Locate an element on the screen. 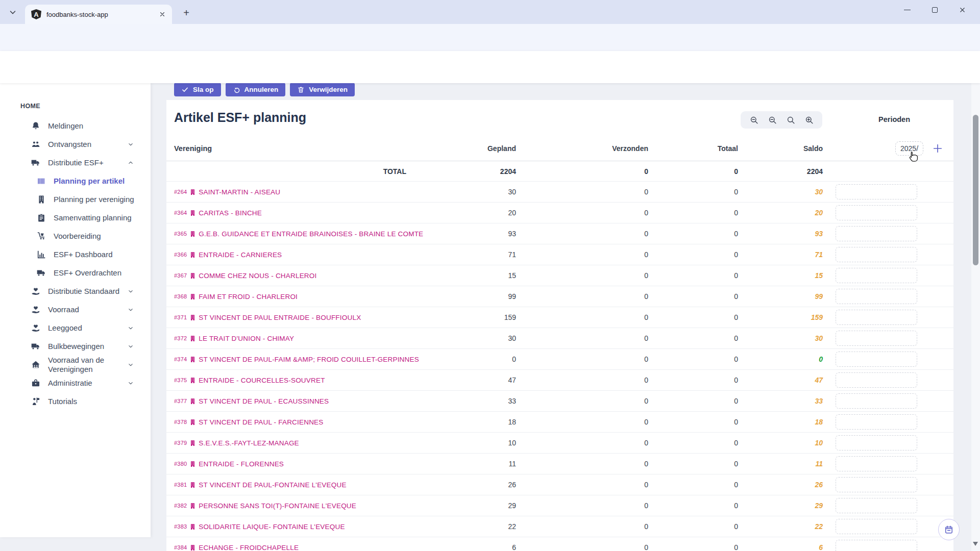  vereniging-link: #364CARITAS - BINCHE is located at coordinates (304, 213).